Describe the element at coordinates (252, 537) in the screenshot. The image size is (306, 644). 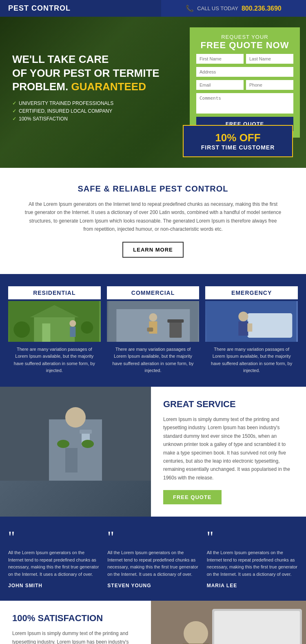
I see `quote-icon-3: "` at that location.